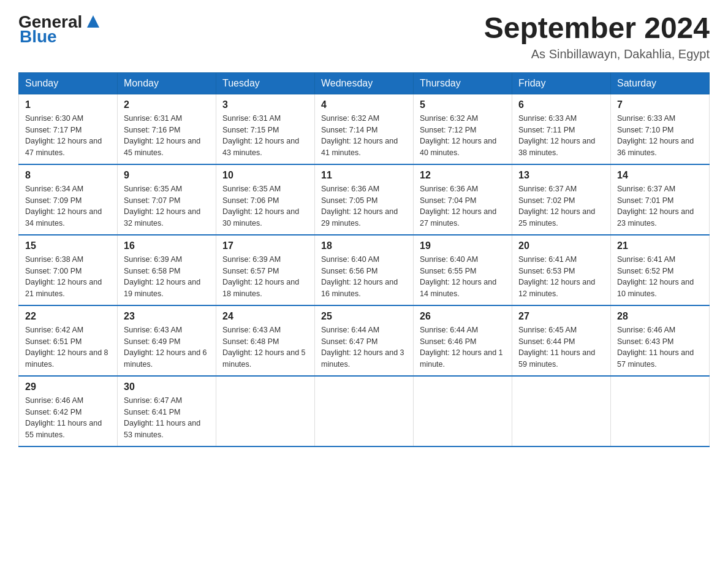 The height and width of the screenshot is (563, 728). Describe the element at coordinates (364, 246) in the screenshot. I see `day-number: 18` at that location.